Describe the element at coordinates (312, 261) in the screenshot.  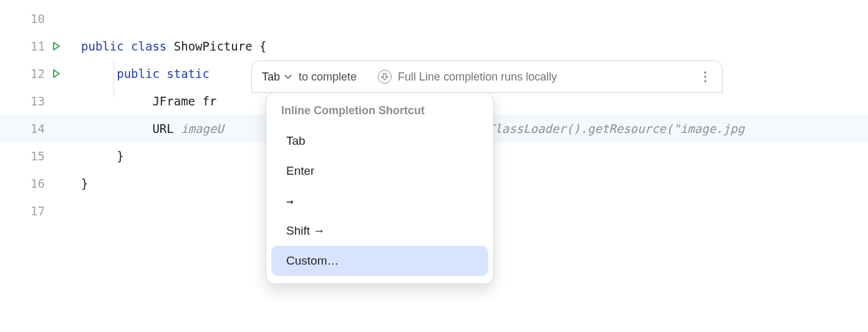
I see `dropdown-item-label: Custom…` at that location.